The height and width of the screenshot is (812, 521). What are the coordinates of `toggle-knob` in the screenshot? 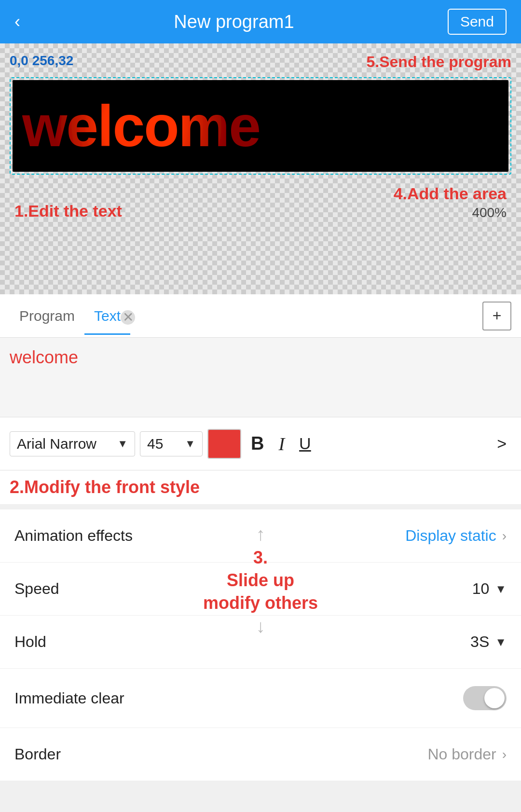 It's located at (494, 698).